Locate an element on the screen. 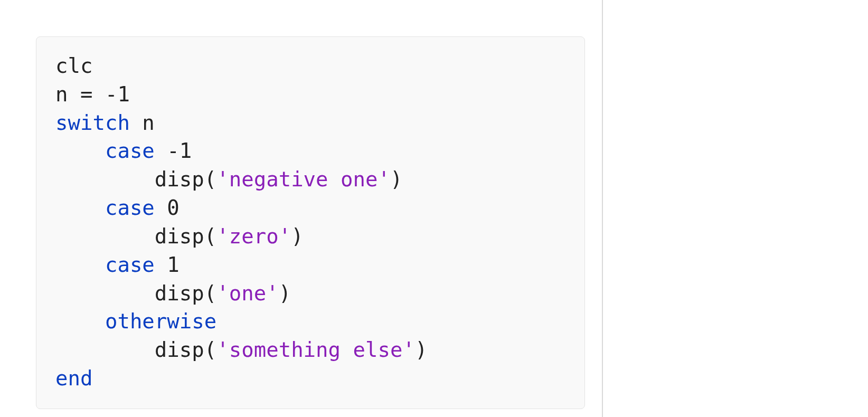  text-token: n = -1 is located at coordinates (93, 94).